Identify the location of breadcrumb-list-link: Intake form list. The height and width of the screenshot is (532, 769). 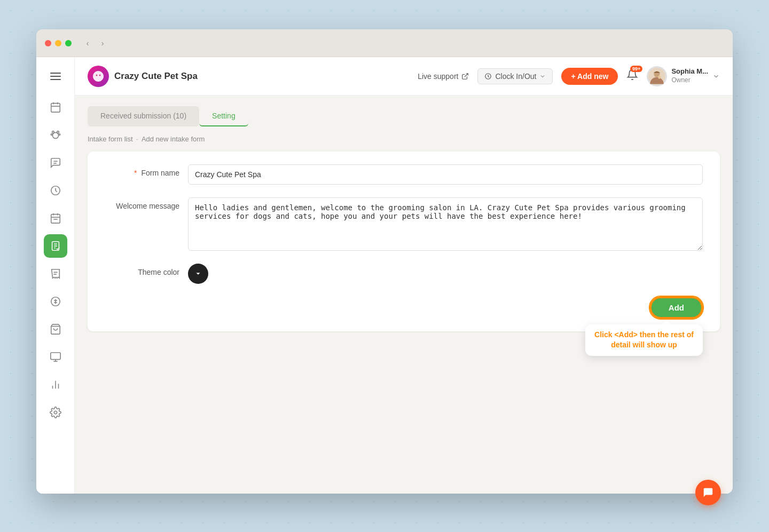
(110, 139).